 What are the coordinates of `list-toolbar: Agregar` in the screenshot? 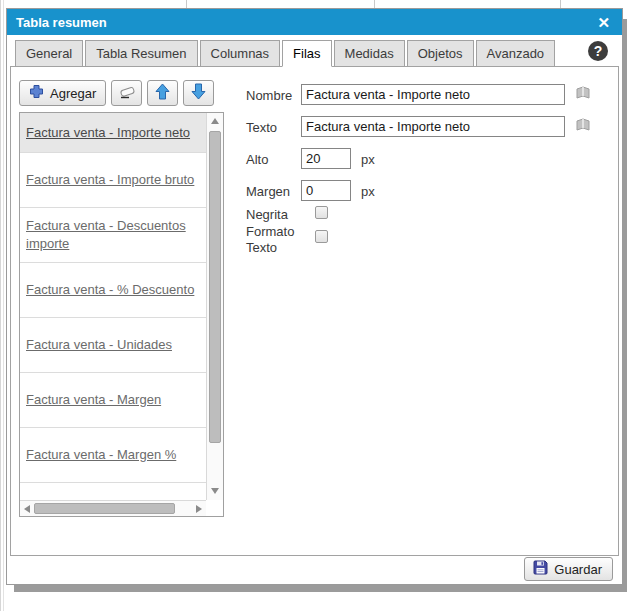 It's located at (116, 93).